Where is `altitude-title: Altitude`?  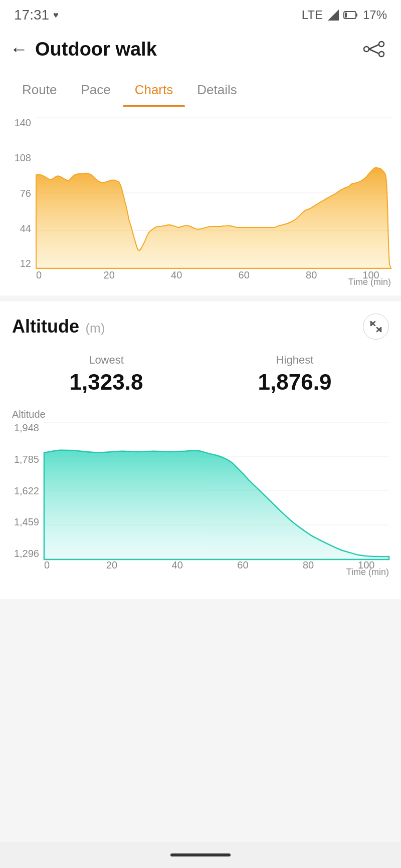
altitude-title: Altitude is located at coordinates (46, 327).